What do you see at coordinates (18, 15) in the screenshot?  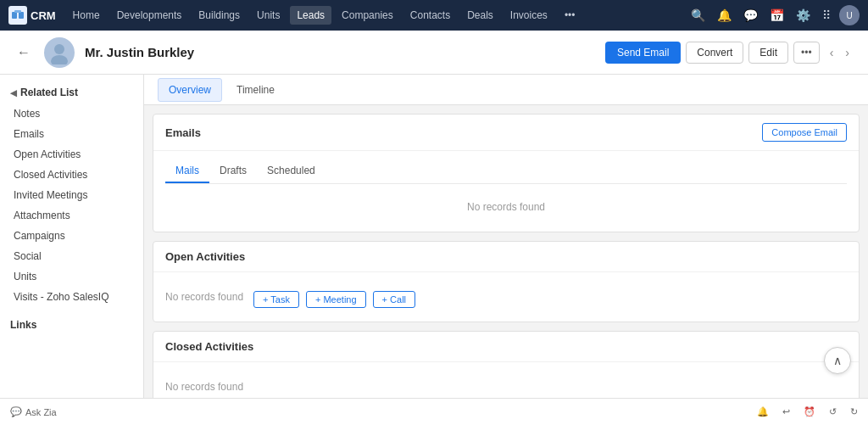 I see `logo-icon` at bounding box center [18, 15].